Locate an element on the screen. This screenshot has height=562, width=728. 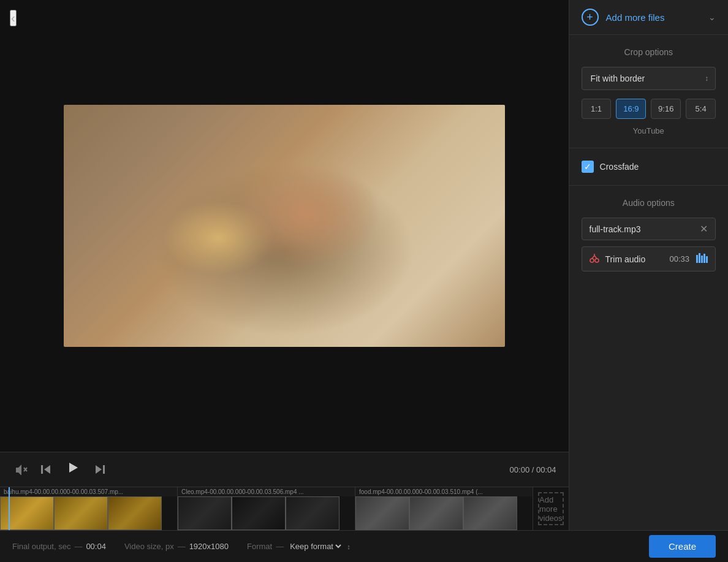
video-segment-2: Cleo.mp4-00.00.00.000-00.00.03.506.mp4 .… is located at coordinates (267, 509).